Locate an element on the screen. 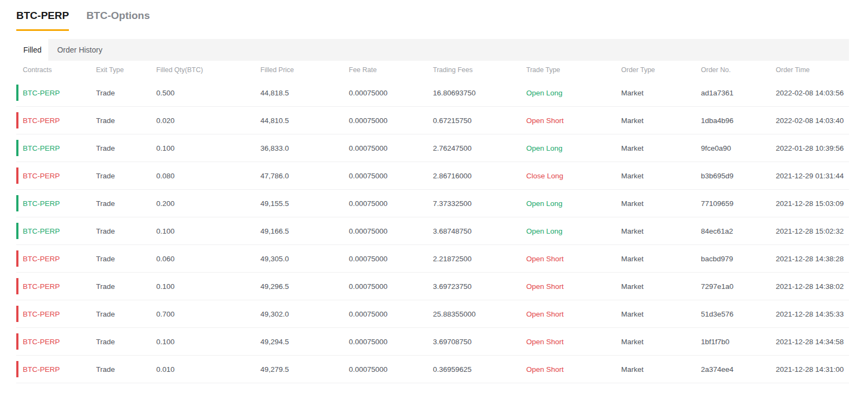 Image resolution: width=868 pixels, height=393 pixels. subtab-order-history: Order History is located at coordinates (79, 50).